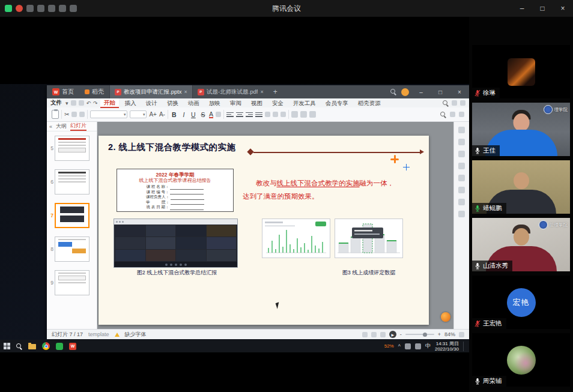 This screenshot has width=573, height=392. I want to click on accelerator-badge: 52%, so click(389, 346).